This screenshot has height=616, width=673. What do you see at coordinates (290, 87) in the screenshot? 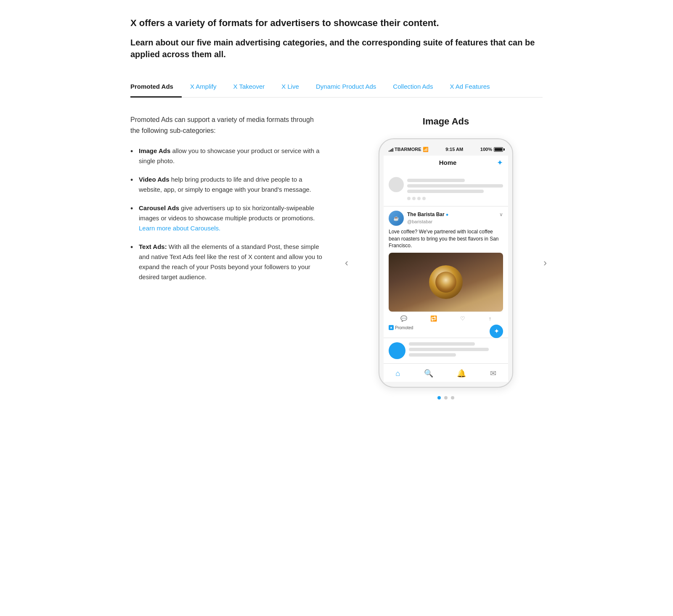
I see `tab-item-x-live: X Live` at bounding box center [290, 87].